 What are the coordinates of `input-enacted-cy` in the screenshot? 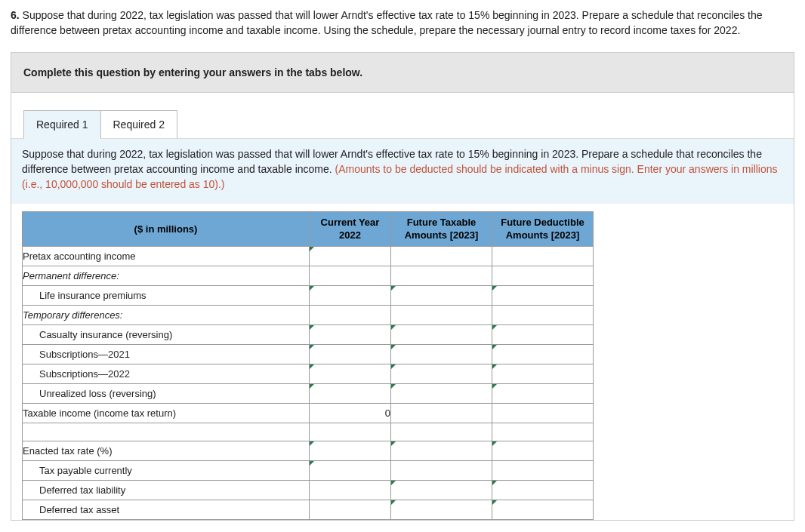 It's located at (350, 451).